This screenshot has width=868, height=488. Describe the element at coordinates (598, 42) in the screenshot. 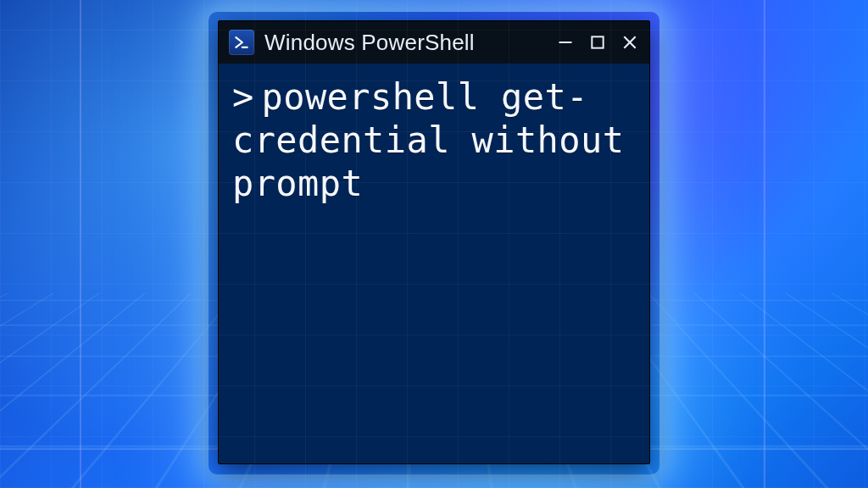

I see `window-controls` at that location.